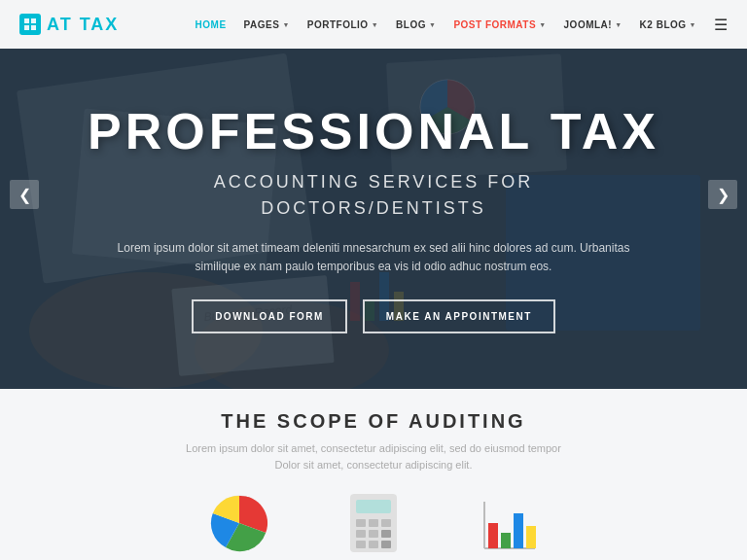  I want to click on slider-next-button: ❯, so click(723, 194).